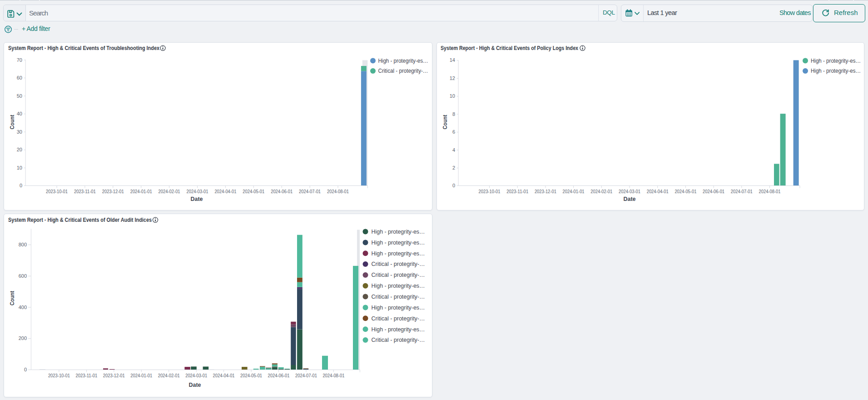  What do you see at coordinates (20, 96) in the screenshot?
I see `svg-text: 50` at bounding box center [20, 96].